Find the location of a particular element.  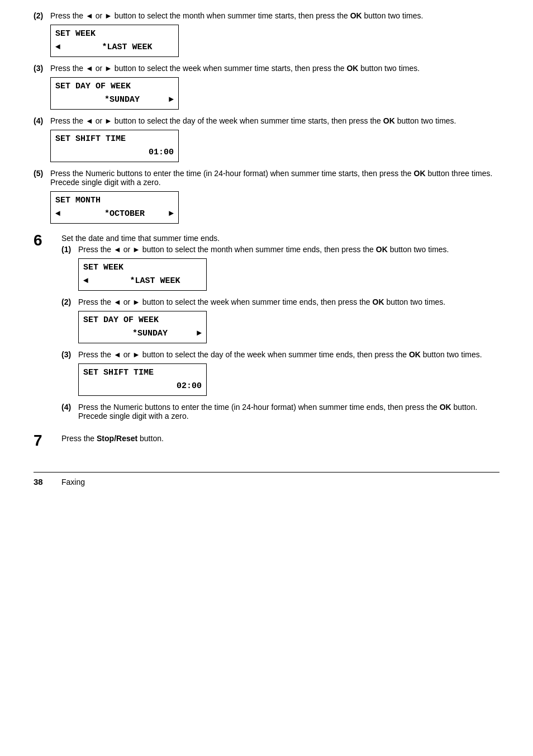

lcd-value: *OCTOBER is located at coordinates (115, 214).